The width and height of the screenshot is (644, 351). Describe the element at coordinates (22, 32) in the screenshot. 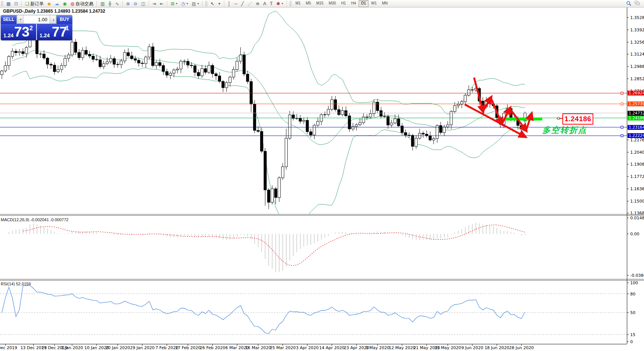

I see `sell-price-big: 73` at that location.